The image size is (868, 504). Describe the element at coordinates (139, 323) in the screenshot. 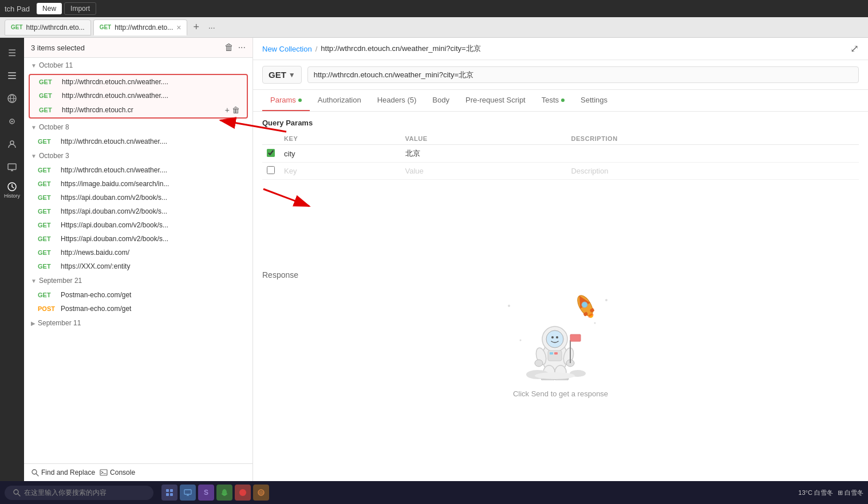

I see `date-header-september-11: ▶ September 11` at that location.